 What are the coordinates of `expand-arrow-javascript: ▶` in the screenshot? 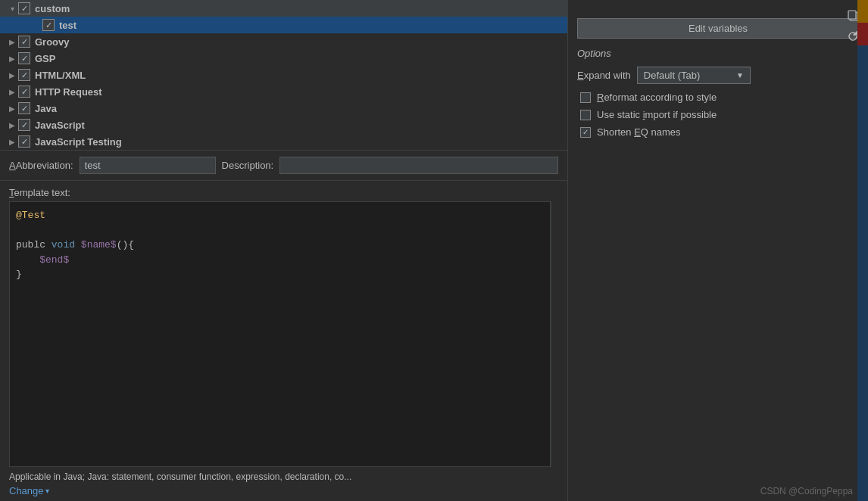 It's located at (12, 126).